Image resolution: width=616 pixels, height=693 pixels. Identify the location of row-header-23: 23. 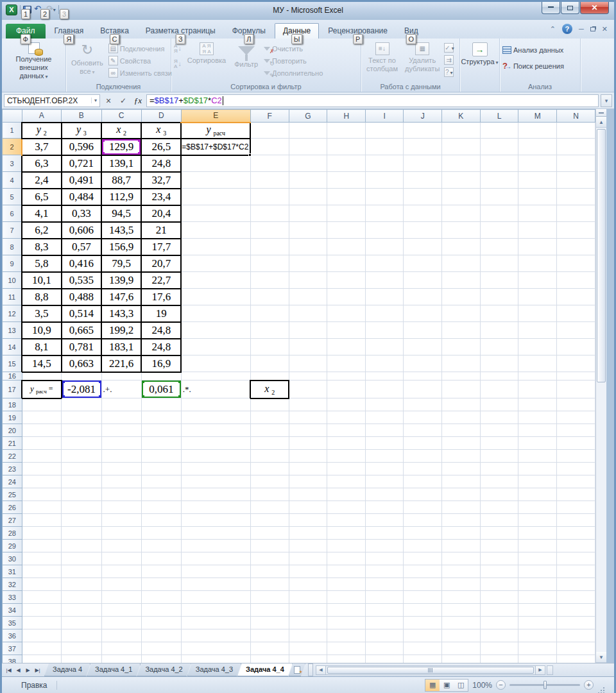
(13, 469).